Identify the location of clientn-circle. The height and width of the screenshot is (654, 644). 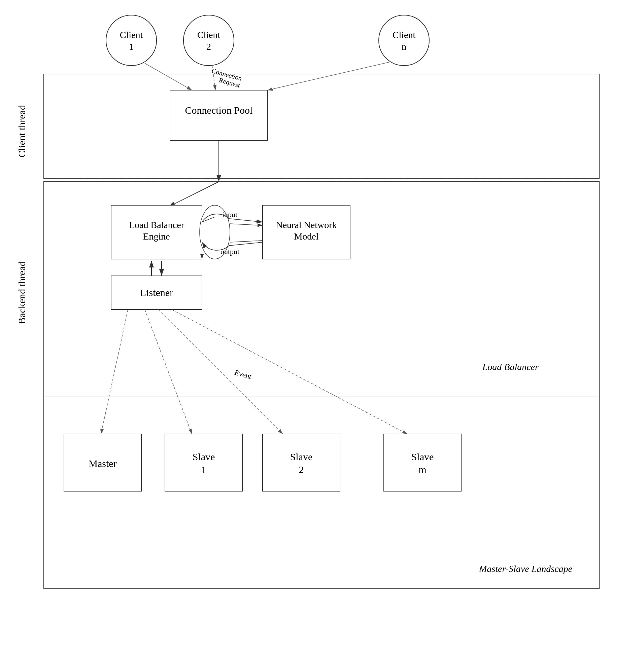
(404, 41).